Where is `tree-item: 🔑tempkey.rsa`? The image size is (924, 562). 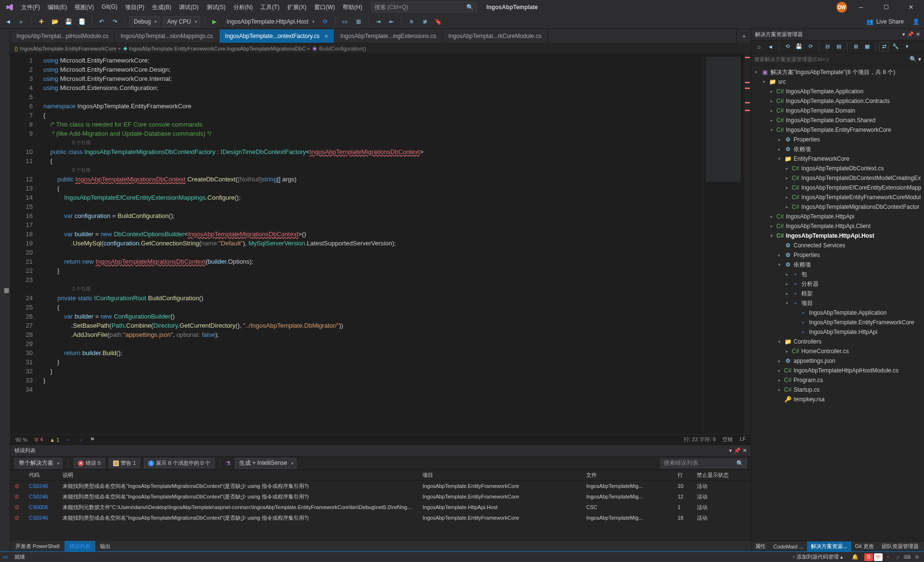 tree-item: 🔑tempkey.rsa is located at coordinates (837, 399).